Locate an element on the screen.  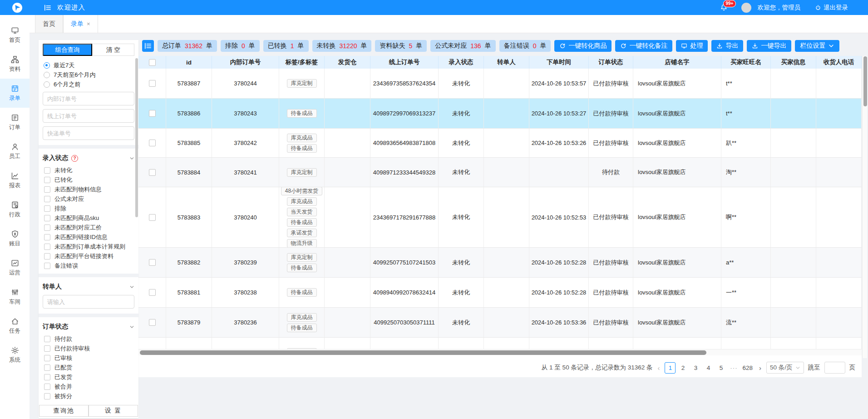
vertical-scrollbar-thumb is located at coordinates (865, 81).